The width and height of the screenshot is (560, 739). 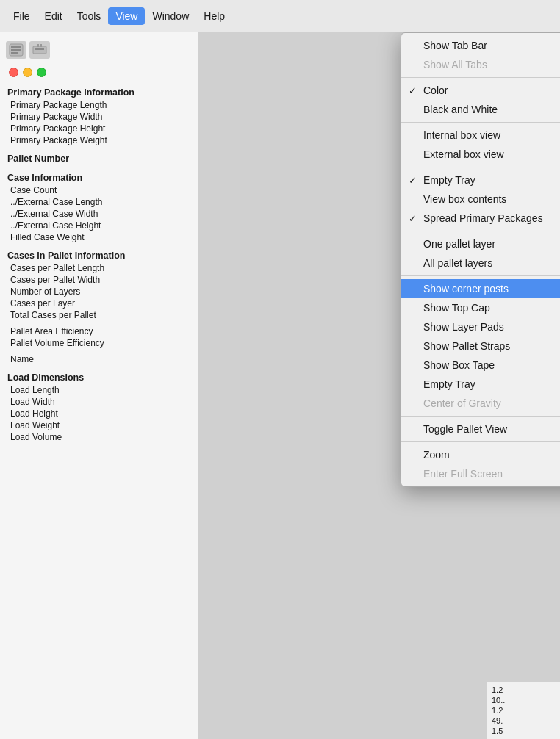 What do you see at coordinates (481, 403) in the screenshot?
I see `menu-center-of-gravity: Center of Gravity` at bounding box center [481, 403].